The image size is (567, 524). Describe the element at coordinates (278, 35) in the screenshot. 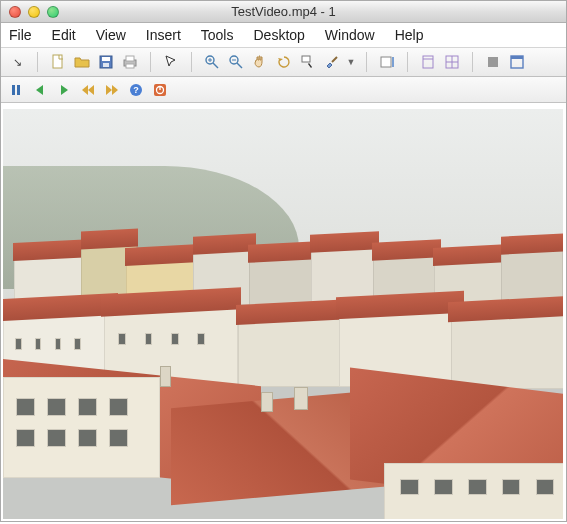

I see `menu-desktop: Desktop` at that location.